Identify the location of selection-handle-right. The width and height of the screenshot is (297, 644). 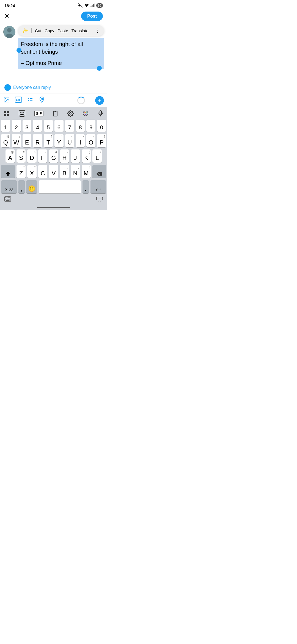
(99, 68).